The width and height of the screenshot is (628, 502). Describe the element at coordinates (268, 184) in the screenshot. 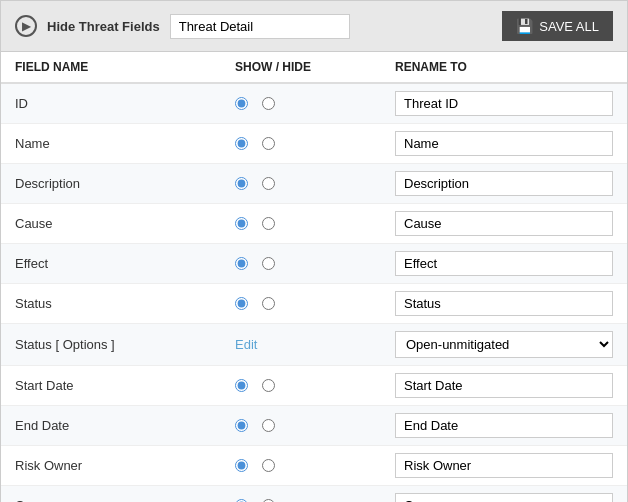

I see `hide-radio-description` at that location.